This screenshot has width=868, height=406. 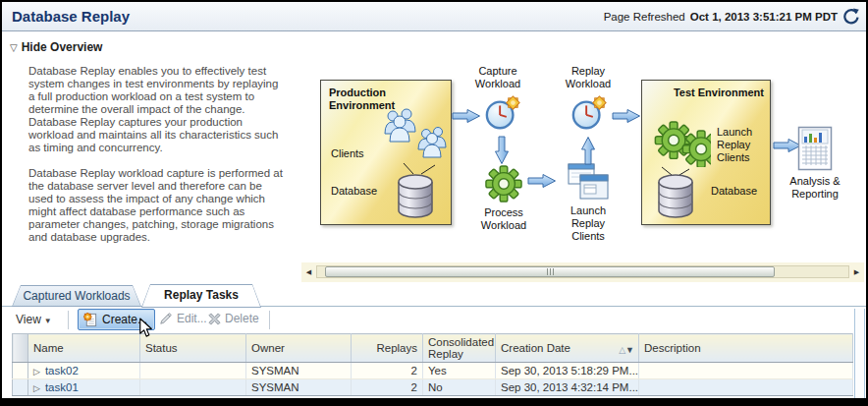 I want to click on view-menu-button: View▼, so click(x=33, y=319).